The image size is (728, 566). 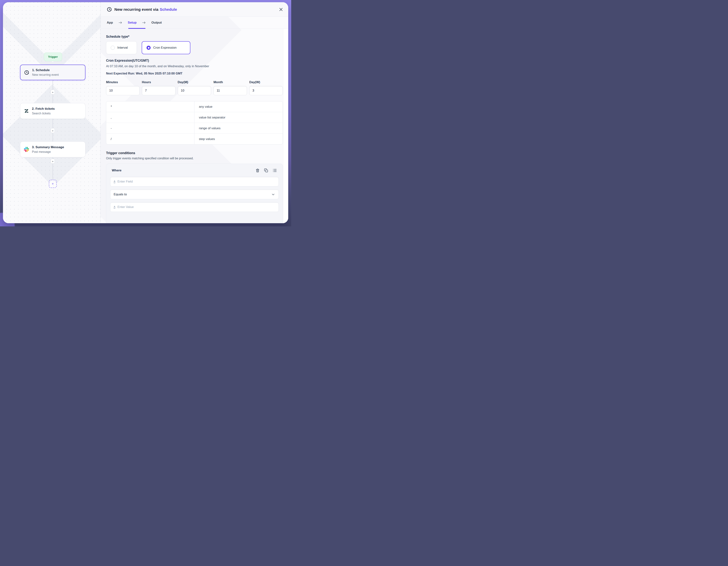 What do you see at coordinates (195, 128) in the screenshot?
I see `legend-row: - range of values` at bounding box center [195, 128].